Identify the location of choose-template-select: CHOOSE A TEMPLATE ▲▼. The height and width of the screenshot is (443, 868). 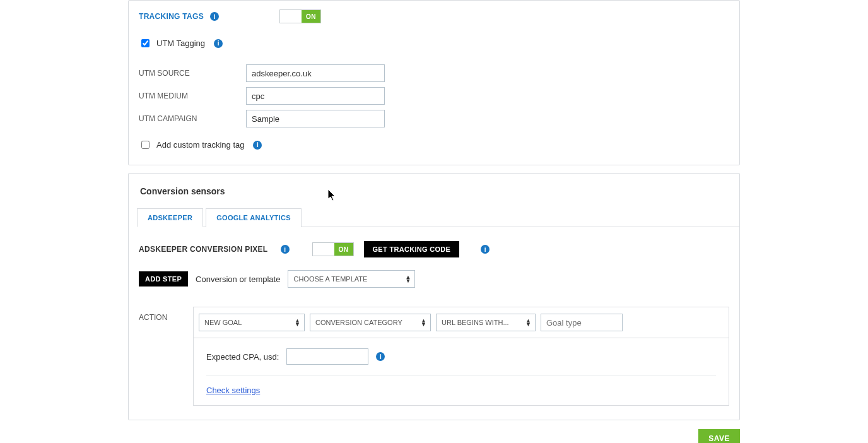
(351, 279).